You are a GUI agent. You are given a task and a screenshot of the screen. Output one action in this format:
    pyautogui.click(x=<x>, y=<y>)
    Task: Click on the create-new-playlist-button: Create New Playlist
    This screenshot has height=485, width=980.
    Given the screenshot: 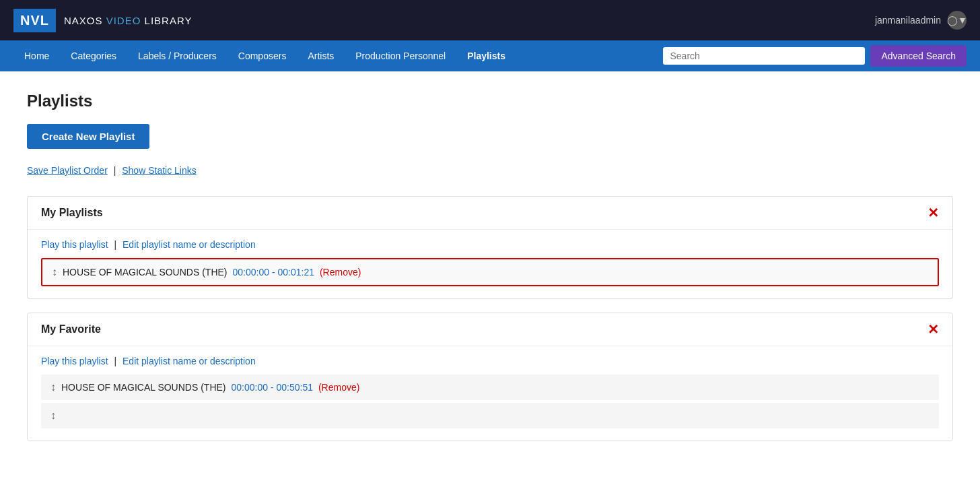 What is the action you would take?
    pyautogui.click(x=88, y=136)
    